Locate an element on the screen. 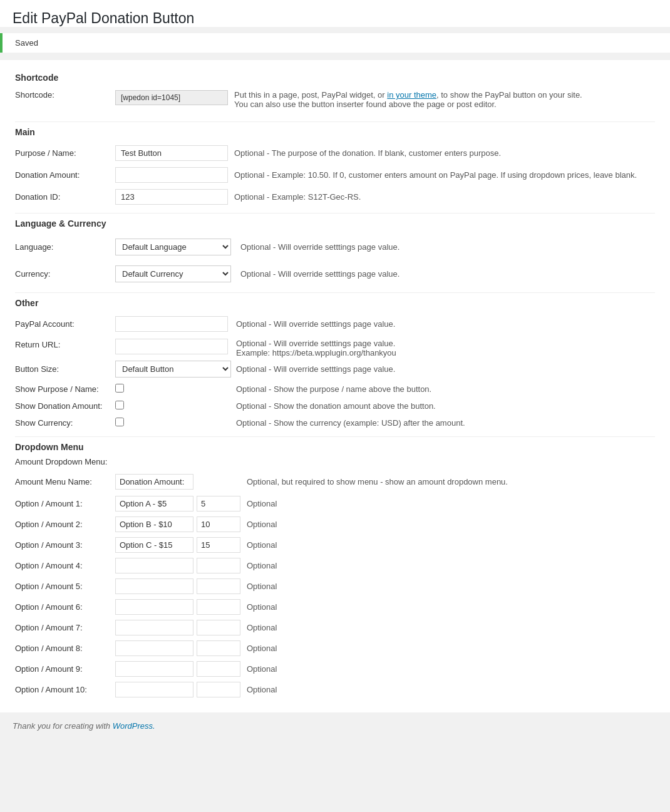 The width and height of the screenshot is (670, 812). currency-help: Optional - Will override setttings page … is located at coordinates (448, 274).